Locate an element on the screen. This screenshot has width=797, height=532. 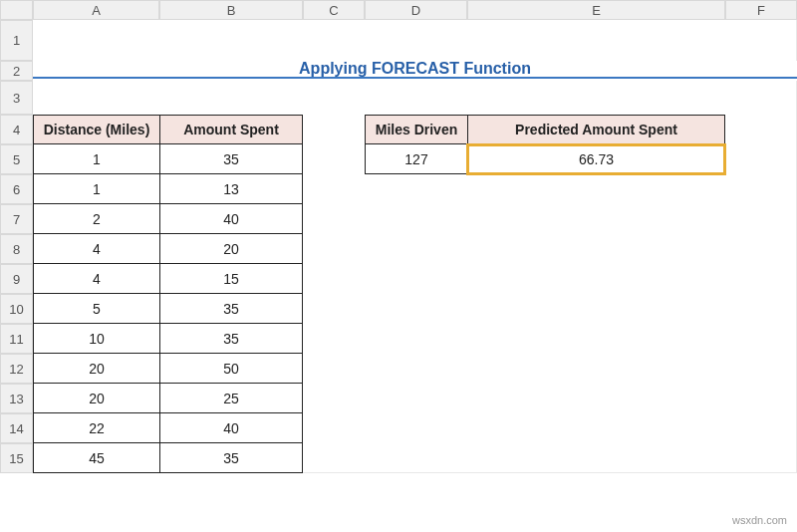
col-header-A: A is located at coordinates (96, 10).